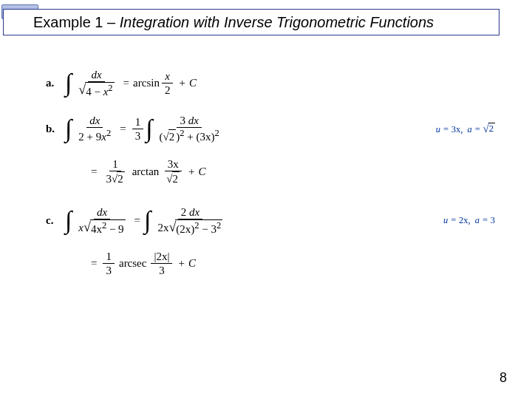 The image size is (532, 399). I want to click on label-b: b., so click(55, 129).